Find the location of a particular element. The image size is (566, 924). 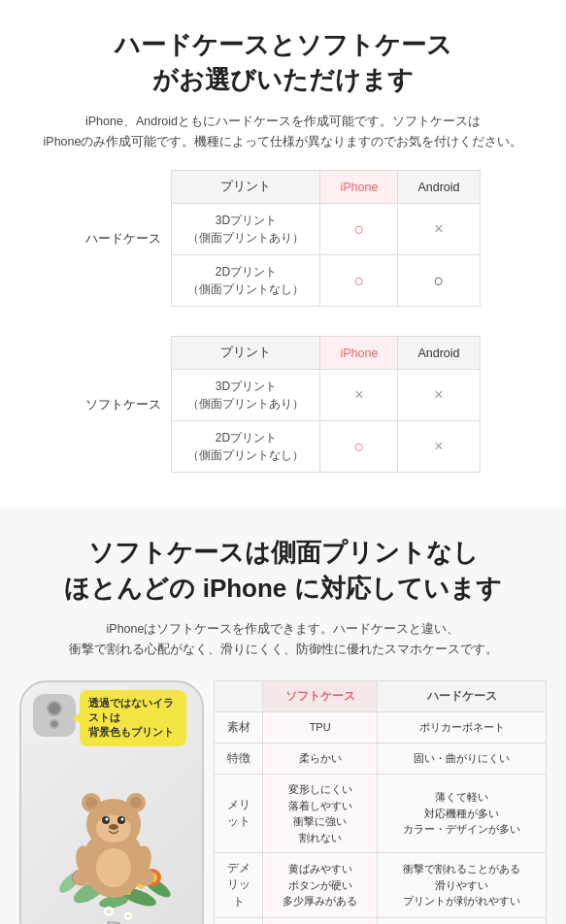

hard-value: 薄くて軽い対応機種が多いカラー・デザインが多い is located at coordinates (462, 813).